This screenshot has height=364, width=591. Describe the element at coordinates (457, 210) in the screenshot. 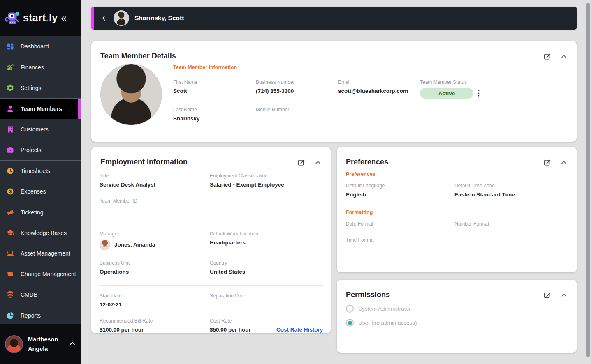

I see `preferences-card: Preferences Preferences` at that location.